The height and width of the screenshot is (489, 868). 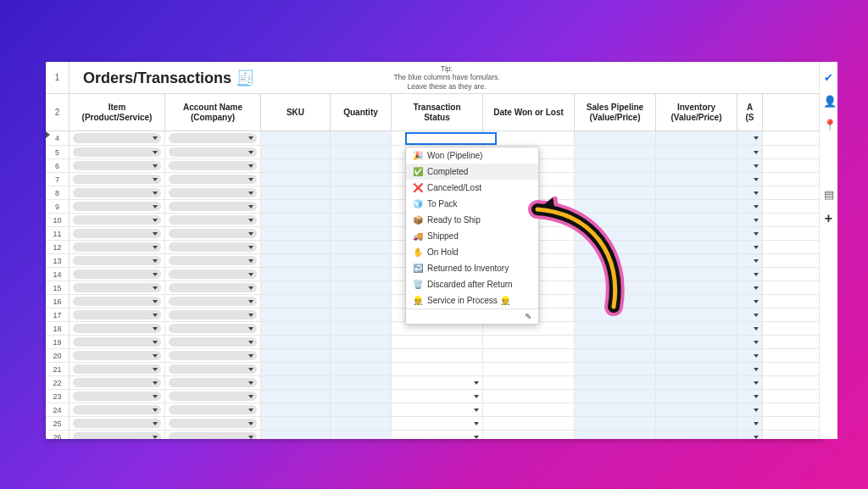 What do you see at coordinates (472, 236) in the screenshot?
I see `status-dropdown: 🎉Won (Pipeline)✅Completed❌Canceled/Lost🧊…` at bounding box center [472, 236].